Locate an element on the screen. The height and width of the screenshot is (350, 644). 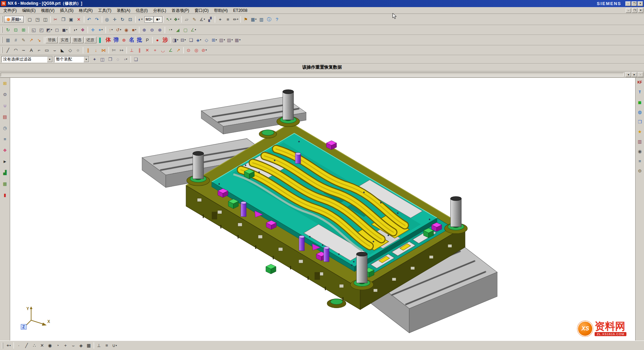
child-minimize-button: – is located at coordinates (628, 10).